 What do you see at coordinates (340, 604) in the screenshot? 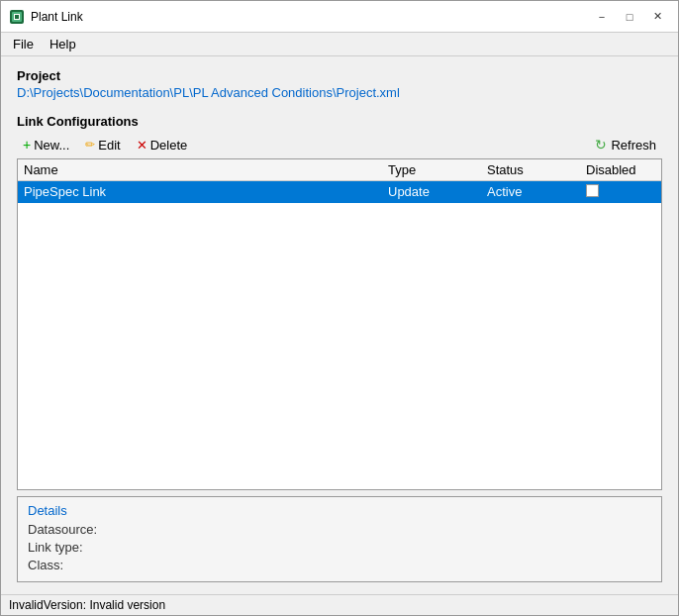
I see `status-bar: InvalidVersion: Invalid version` at bounding box center [340, 604].